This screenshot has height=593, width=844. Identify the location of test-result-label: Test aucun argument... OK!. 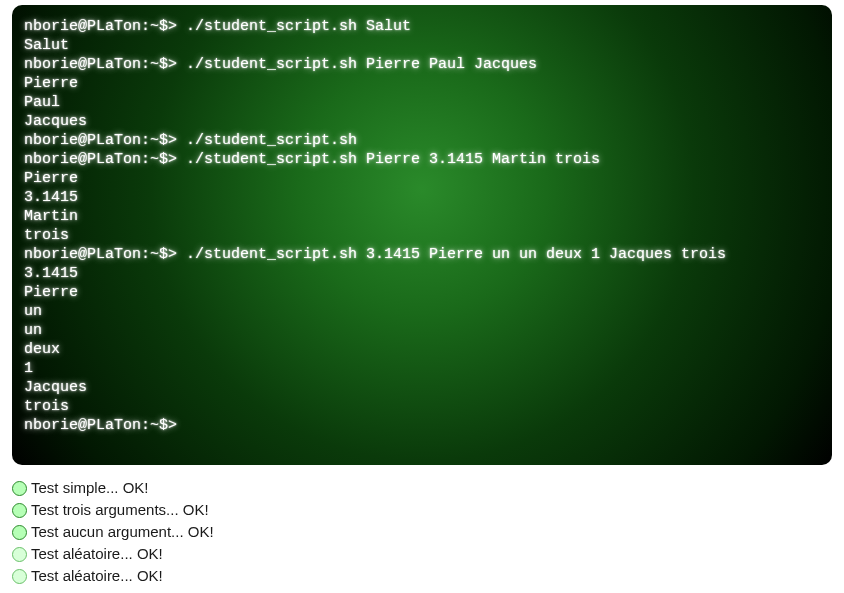
(122, 532).